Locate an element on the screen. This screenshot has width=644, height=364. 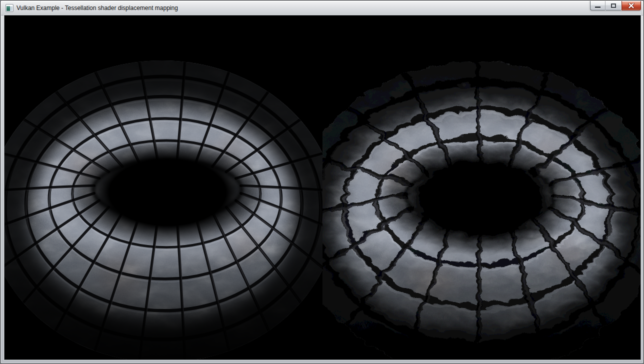
window-title: Vulkan Example - Tessellation shader dis… is located at coordinates (97, 8).